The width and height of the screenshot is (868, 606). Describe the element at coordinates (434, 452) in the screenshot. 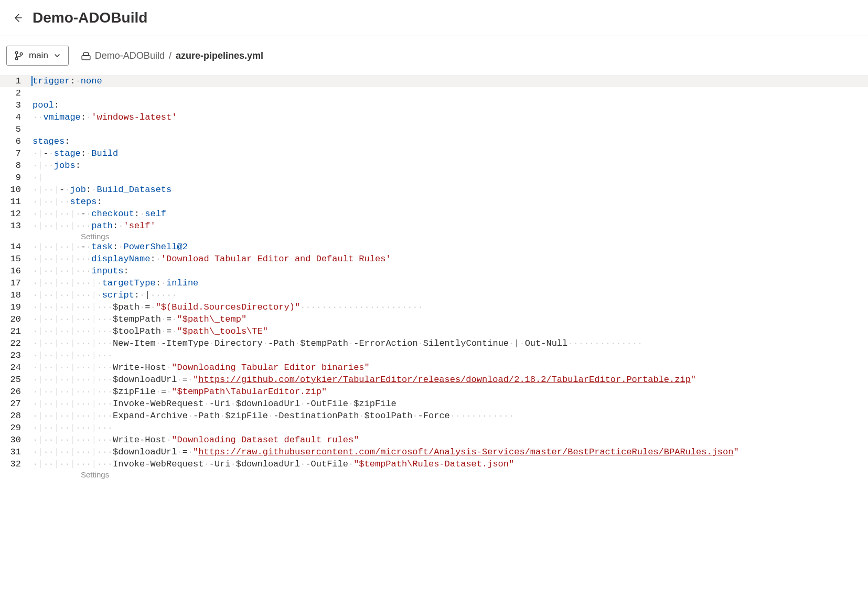

I see `code-line: 31·|··|··|···|···$downloadUrl·=·"https:/…` at that location.